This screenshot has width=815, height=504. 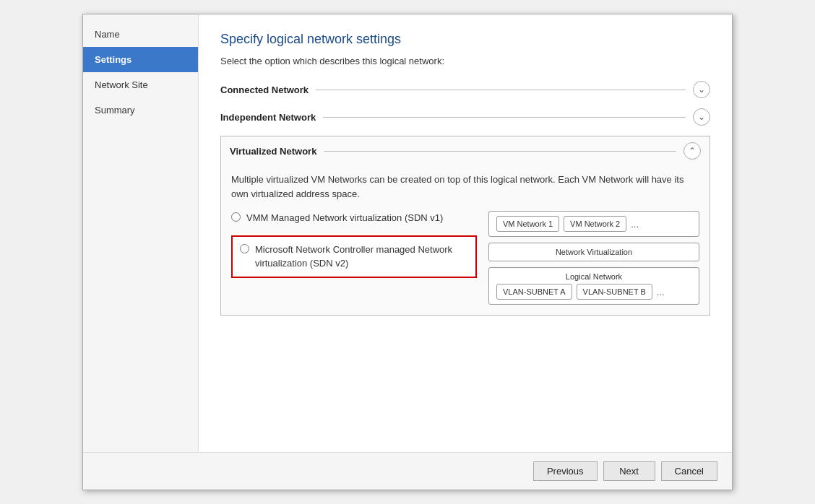 What do you see at coordinates (141, 233) in the screenshot?
I see `sidebar: Name Settings Network Site Summary` at bounding box center [141, 233].